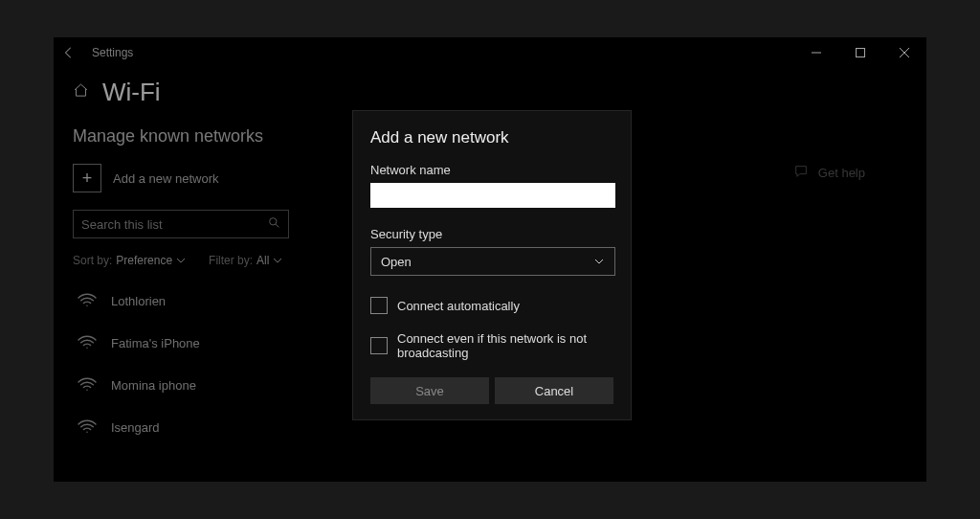 This screenshot has width=980, height=519. What do you see at coordinates (129, 260) in the screenshot?
I see `sort-dropdown: Sort by: Preference` at bounding box center [129, 260].